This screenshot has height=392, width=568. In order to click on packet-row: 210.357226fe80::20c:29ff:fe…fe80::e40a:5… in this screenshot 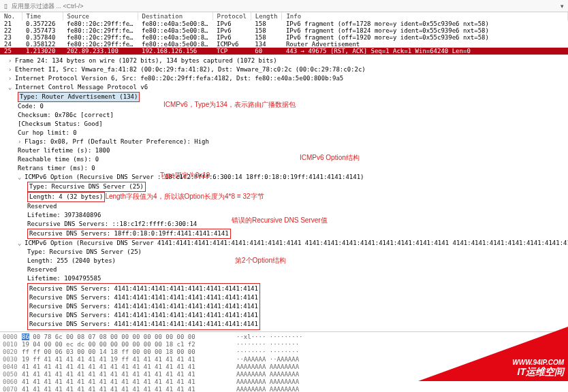, I will do `click(284, 24)`.